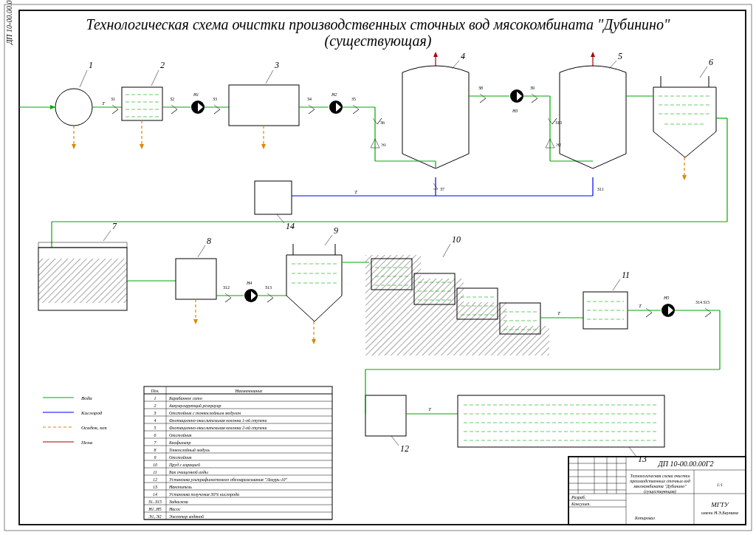 The height and width of the screenshot is (535, 756). What do you see at coordinates (155, 509) in the screenshot?
I see `svg-text: Н1..Н5` at bounding box center [155, 509].